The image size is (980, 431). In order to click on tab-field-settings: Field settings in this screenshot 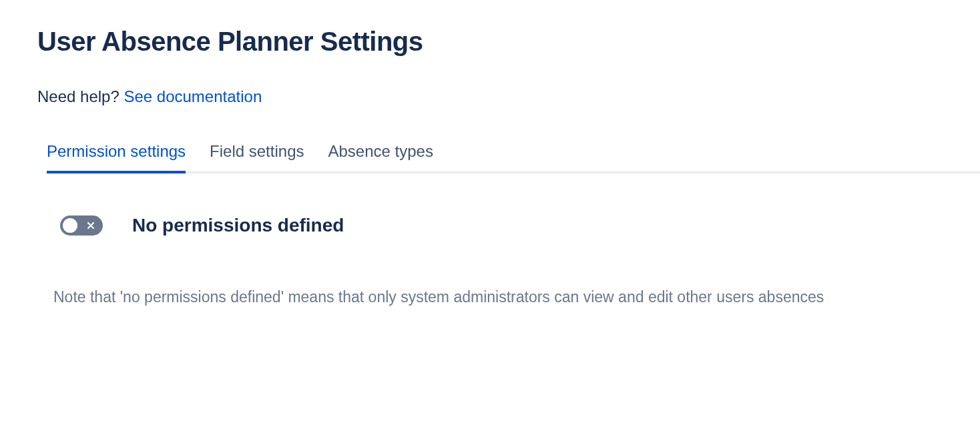, I will do `click(256, 157)`.